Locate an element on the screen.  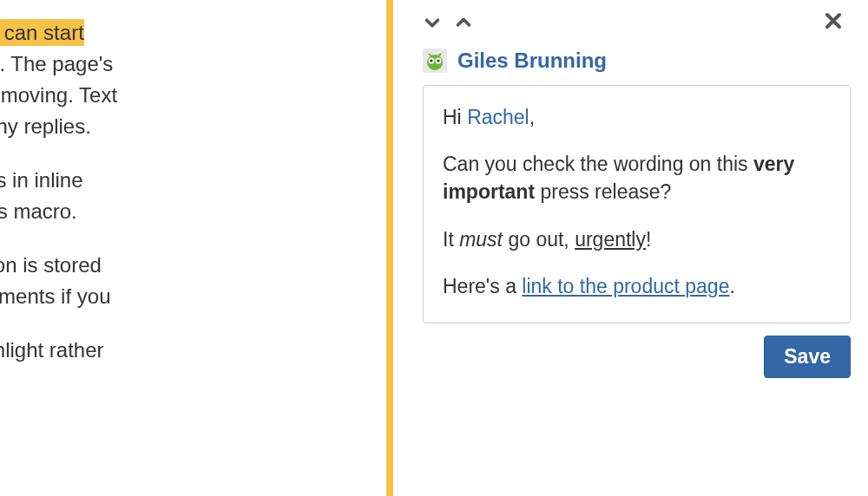
paragraph-4: o the text you highlight rather is located at coordinates (161, 350).